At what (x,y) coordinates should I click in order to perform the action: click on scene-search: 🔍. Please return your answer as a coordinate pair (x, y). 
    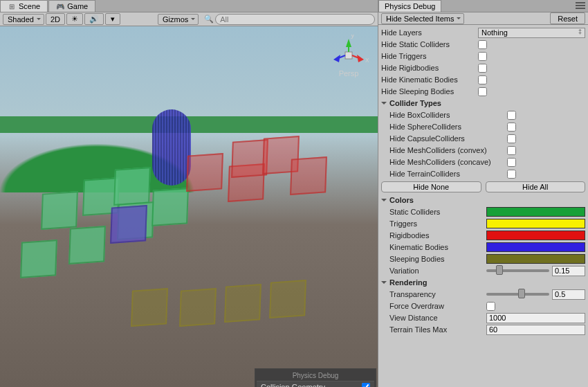
    Looking at the image, I should click on (289, 19).